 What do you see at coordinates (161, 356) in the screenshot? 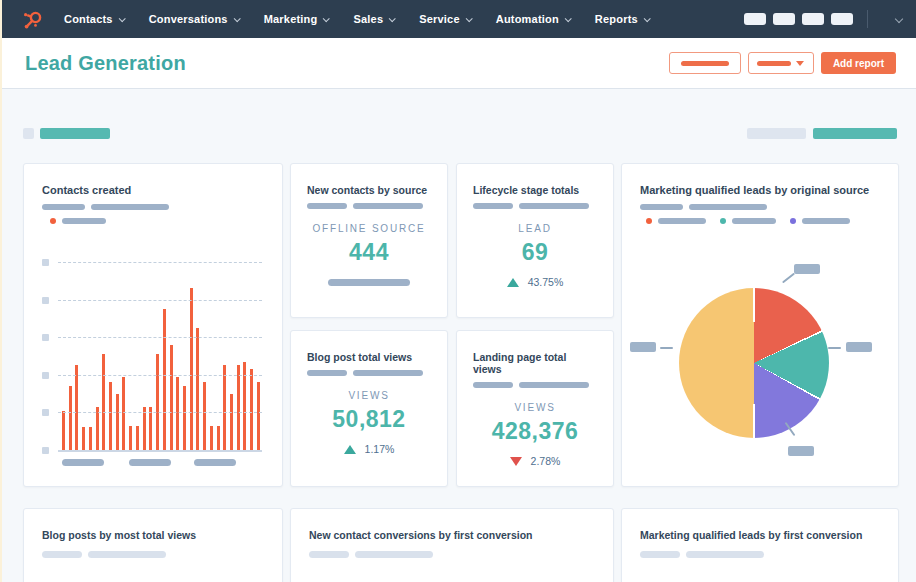
I see `bar-series` at bounding box center [161, 356].